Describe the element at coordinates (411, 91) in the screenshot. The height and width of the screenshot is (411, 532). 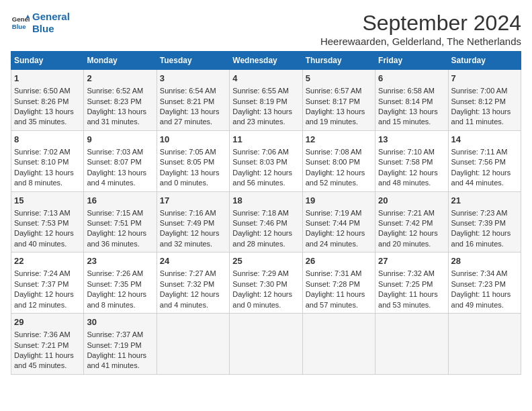
I see `day-info: Sunrise: 6:58 AM` at that location.